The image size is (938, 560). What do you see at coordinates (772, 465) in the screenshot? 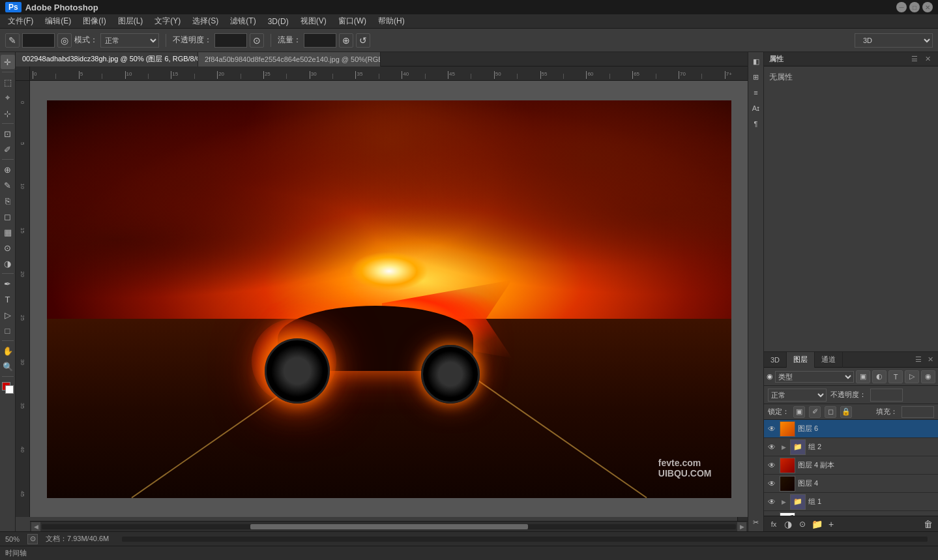
I see `layer-4copy-visibility: 👁` at bounding box center [772, 465].